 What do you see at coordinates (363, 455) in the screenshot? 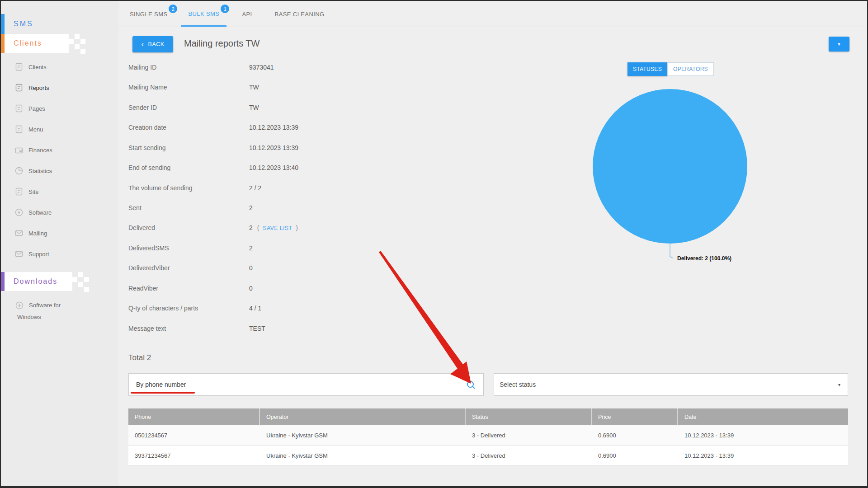
I see `cell-operator: Ukraine - Kyivstar GSM` at bounding box center [363, 455].